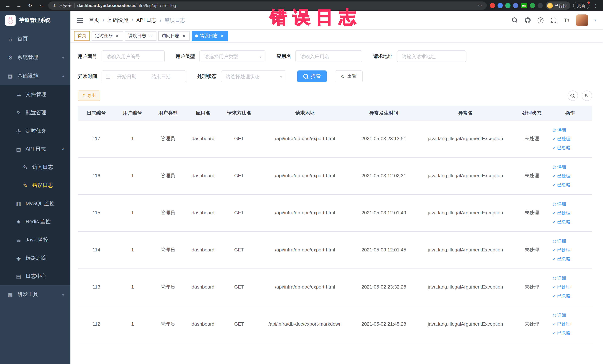  I want to click on end-date-input, so click(161, 76).